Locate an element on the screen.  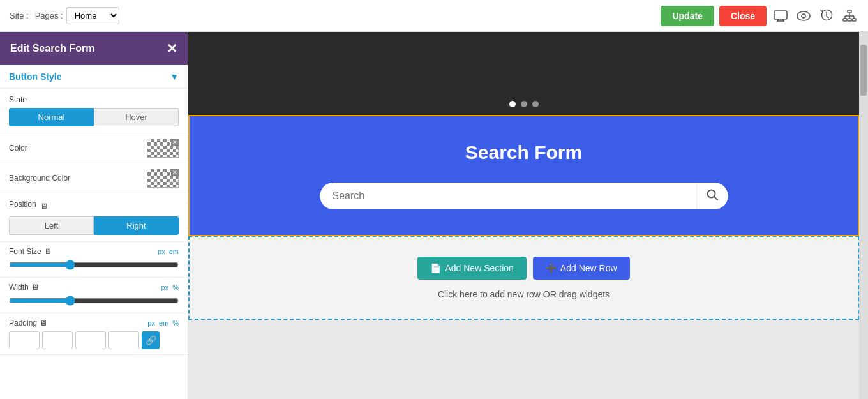
padding-px: px is located at coordinates (151, 323).